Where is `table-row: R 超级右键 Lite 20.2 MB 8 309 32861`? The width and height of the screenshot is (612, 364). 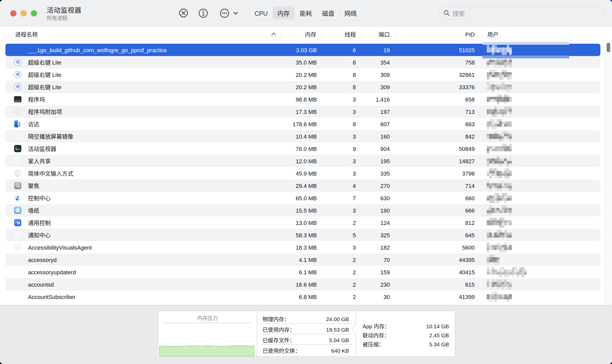 table-row: R 超级右键 Lite 20.2 MB 8 309 32861 is located at coordinates (303, 75).